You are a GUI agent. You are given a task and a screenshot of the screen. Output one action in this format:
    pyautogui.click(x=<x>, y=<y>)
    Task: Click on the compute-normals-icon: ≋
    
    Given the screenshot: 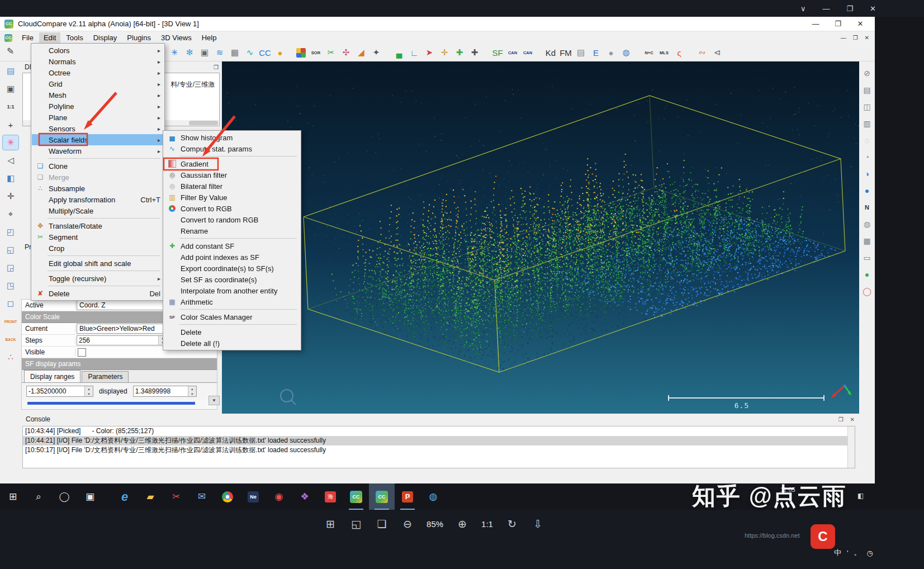 What is the action you would take?
    pyautogui.click(x=220, y=53)
    